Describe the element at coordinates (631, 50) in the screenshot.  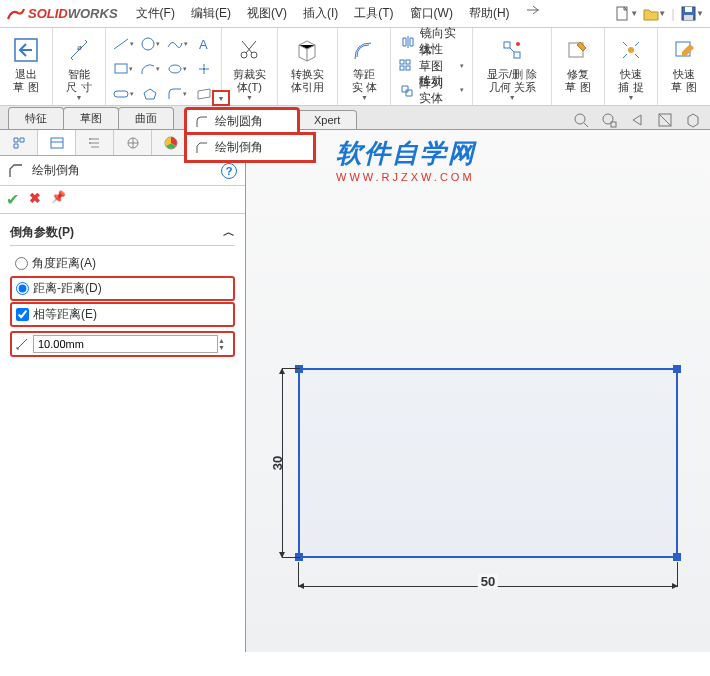
I see `snap-icon` at that location.